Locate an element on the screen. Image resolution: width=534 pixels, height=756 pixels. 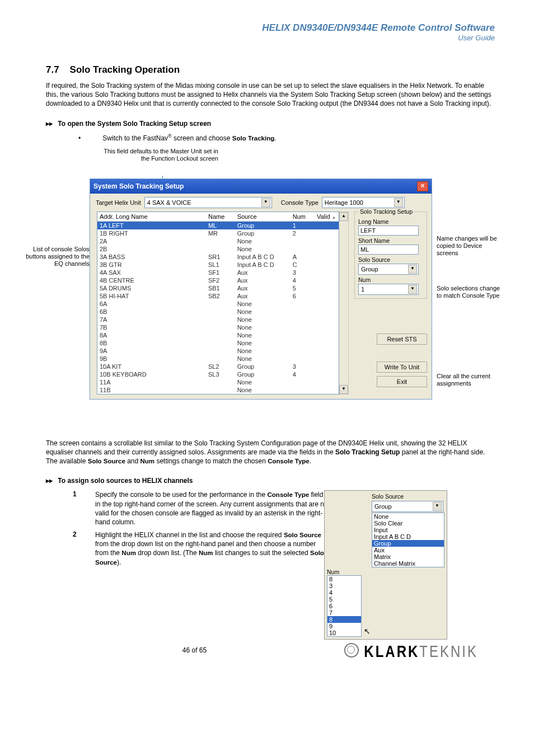
list-item: 10 is located at coordinates (344, 633).